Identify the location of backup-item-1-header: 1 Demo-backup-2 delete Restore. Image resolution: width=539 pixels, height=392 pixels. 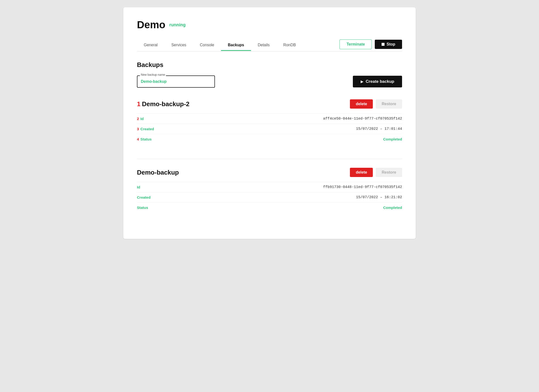
(270, 104).